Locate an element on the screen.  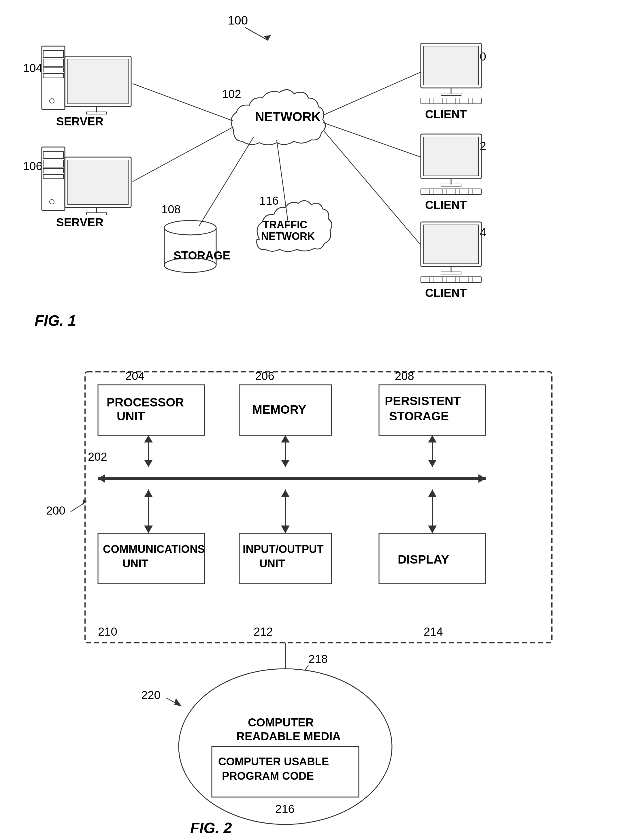
svg-text: PROCESSOR is located at coordinates (145, 402).